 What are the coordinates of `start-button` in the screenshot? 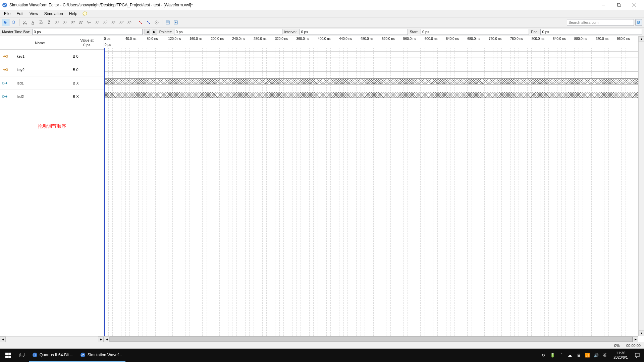 It's located at (8, 355).